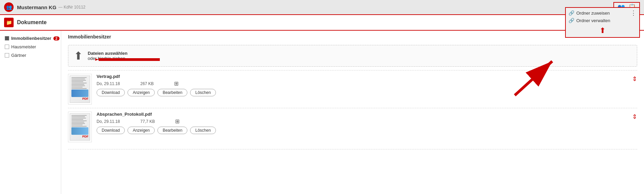  I want to click on doc-view-btn-1: Anzeigen, so click(141, 93).